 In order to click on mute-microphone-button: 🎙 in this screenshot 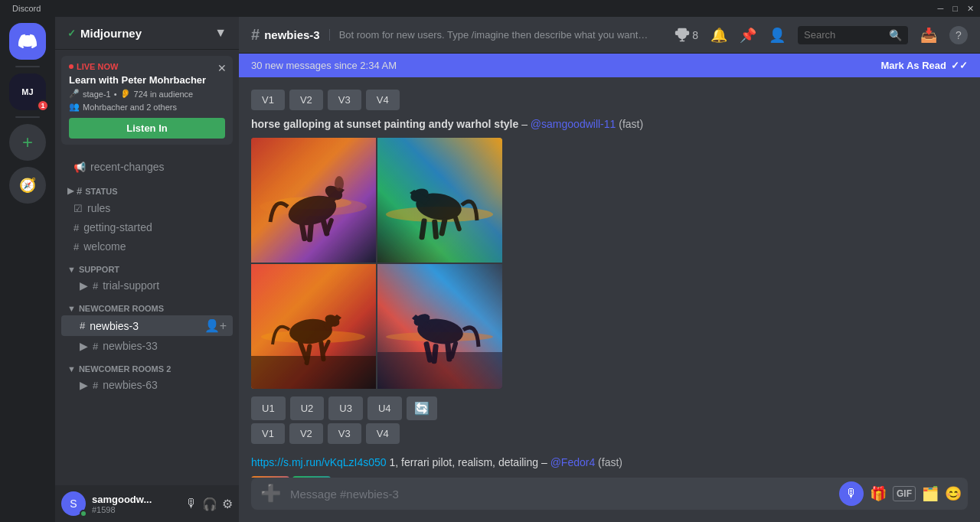, I will do `click(191, 504)`.